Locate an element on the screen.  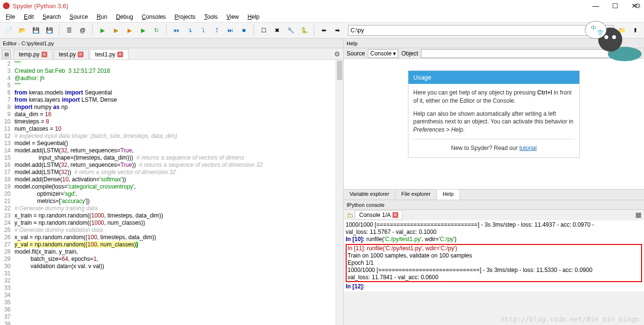
usage-p2: Help can also be shown automatically aft… is located at coordinates (494, 122).